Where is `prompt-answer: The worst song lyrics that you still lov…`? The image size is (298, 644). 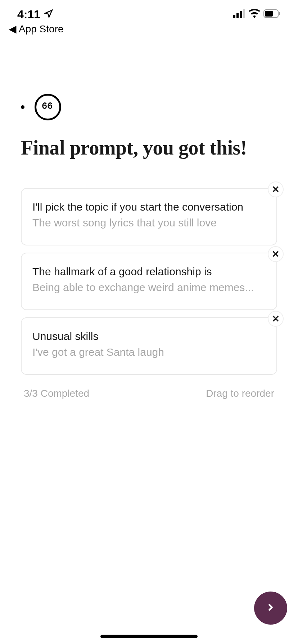
prompt-answer: The worst song lyrics that you still lov… is located at coordinates (149, 223).